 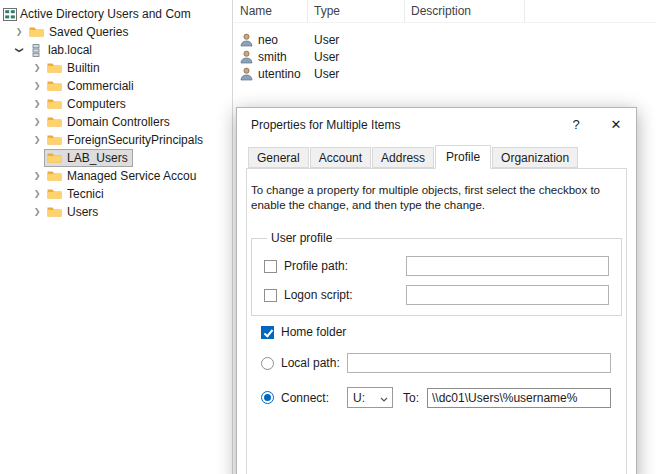 What do you see at coordinates (445, 56) in the screenshot?
I see `list-rows: neo User smith User utentino User` at bounding box center [445, 56].